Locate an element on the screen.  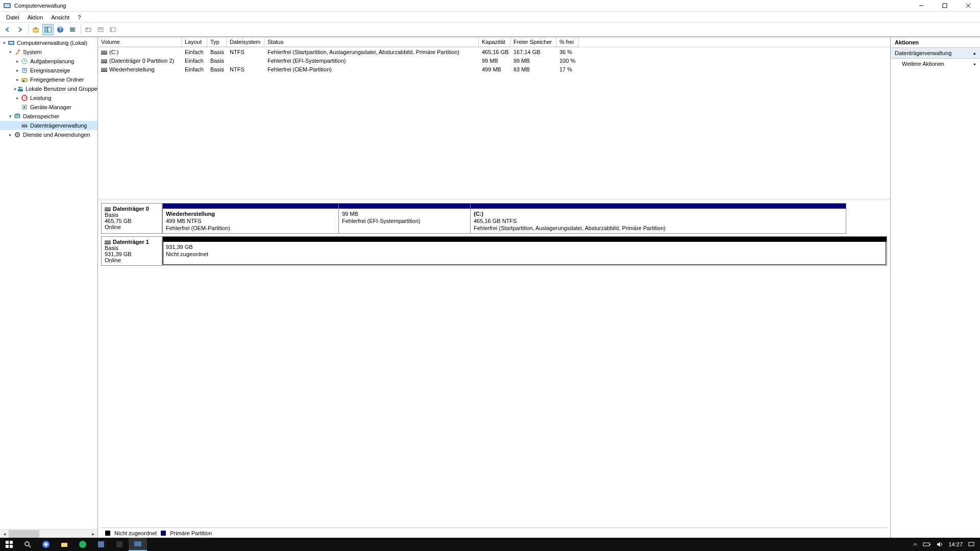
help-toolbar-button: ? is located at coordinates (60, 30).